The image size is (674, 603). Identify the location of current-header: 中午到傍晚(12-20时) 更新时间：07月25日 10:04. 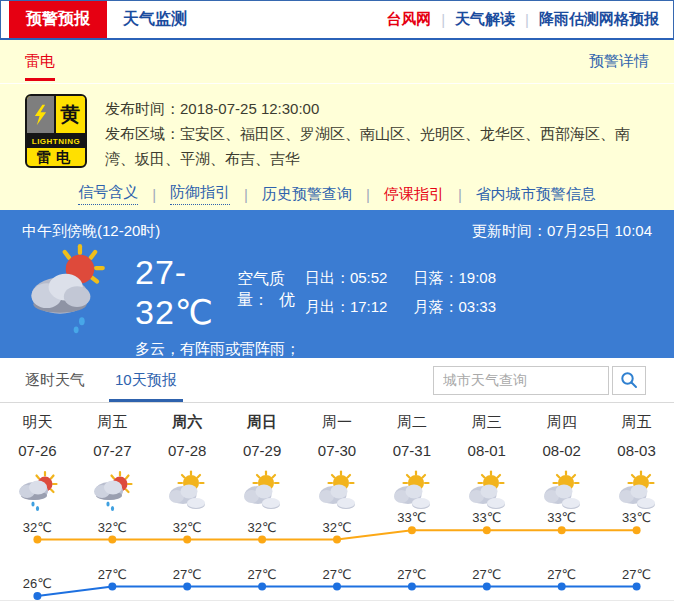
(337, 226).